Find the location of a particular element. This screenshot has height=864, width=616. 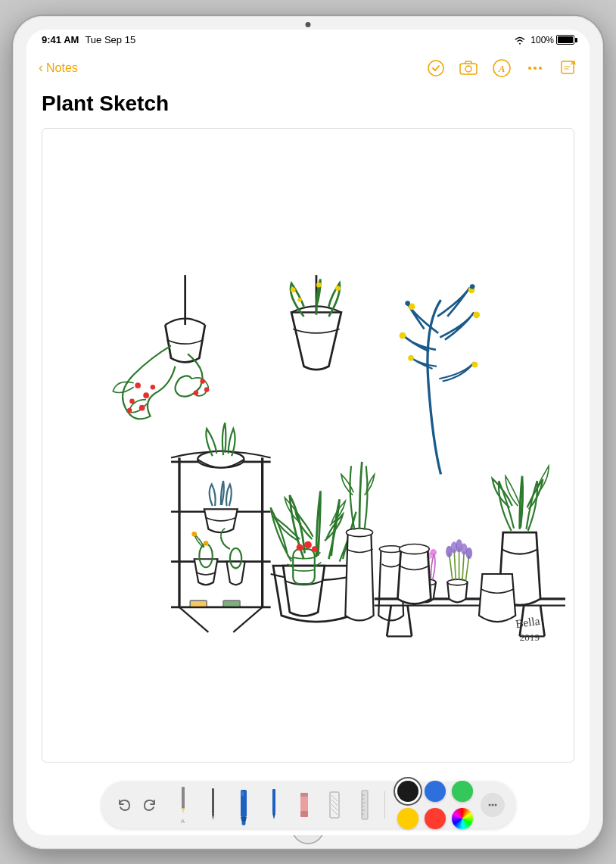

battery-container: 100% is located at coordinates (552, 40).